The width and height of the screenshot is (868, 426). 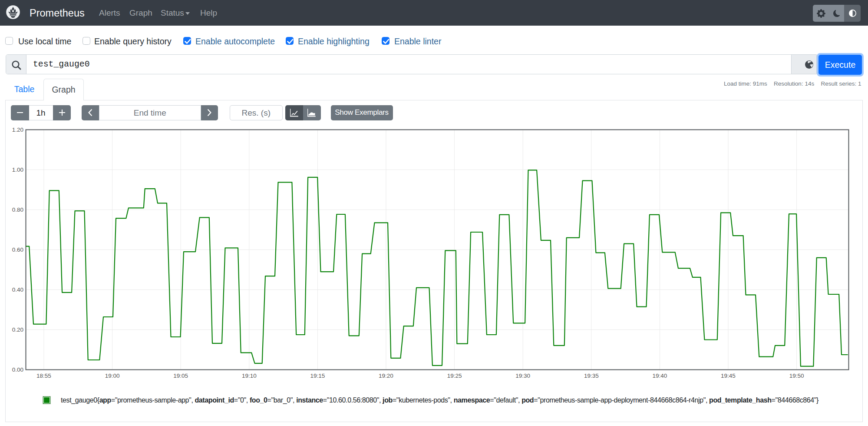 What do you see at coordinates (181, 376) in the screenshot?
I see `svg-text: 19:05` at bounding box center [181, 376].